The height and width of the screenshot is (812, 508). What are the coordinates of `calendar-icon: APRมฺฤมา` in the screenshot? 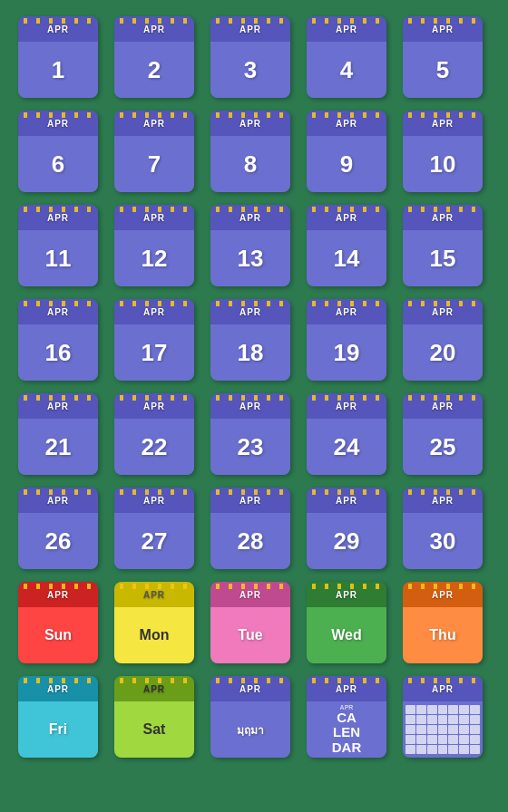 It's located at (250, 717).